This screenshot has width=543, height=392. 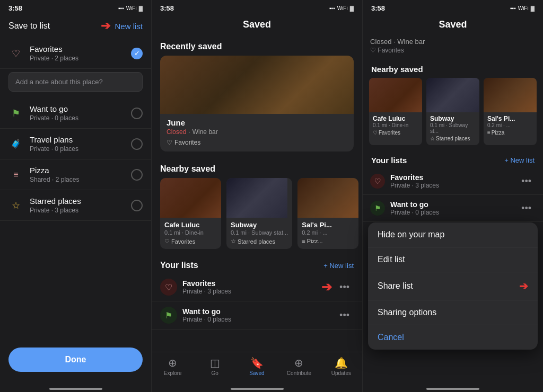 I want to click on nav-updates-label: Updates, so click(x=341, y=373).